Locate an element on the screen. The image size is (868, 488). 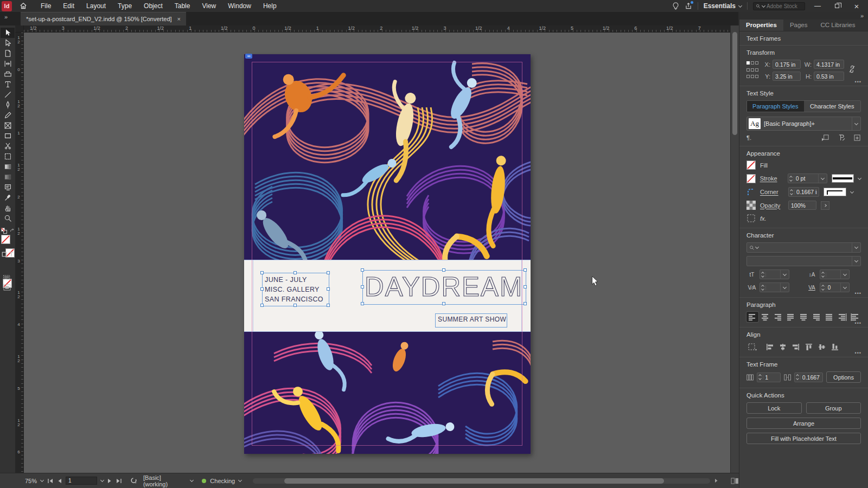
fill-swatch is located at coordinates (751, 165).